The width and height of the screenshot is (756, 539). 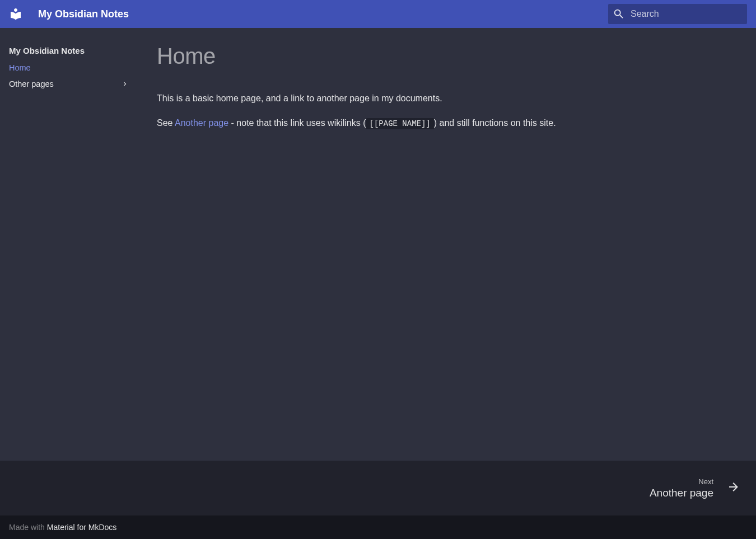 What do you see at coordinates (682, 481) in the screenshot?
I see `footer-next-label: Next` at bounding box center [682, 481].